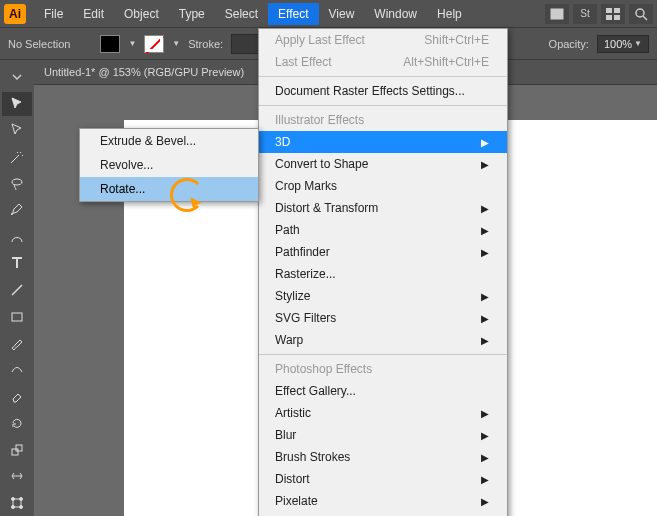 Image resolution: width=657 pixels, height=516 pixels. What do you see at coordinates (169, 141) in the screenshot?
I see `menu-extrude-bevel: Extrude & Bevel...` at bounding box center [169, 141].